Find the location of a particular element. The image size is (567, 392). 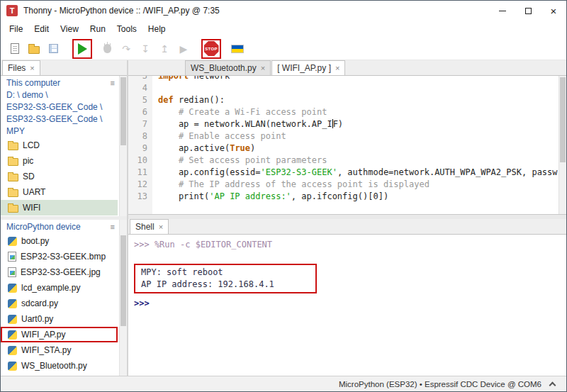

menu-tools: Tools is located at coordinates (127, 29).